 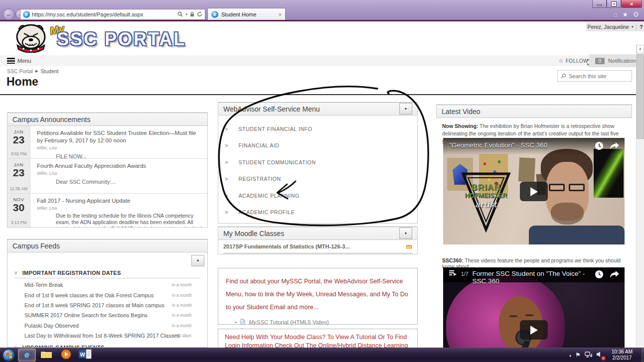 I want to click on scroll-up-arrow: ∧, so click(x=640, y=49).